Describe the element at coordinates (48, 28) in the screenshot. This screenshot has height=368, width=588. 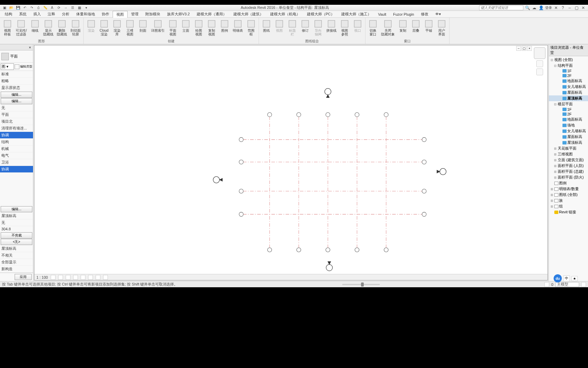
I see `ribbon-btn: 显示隐藏线` at that location.